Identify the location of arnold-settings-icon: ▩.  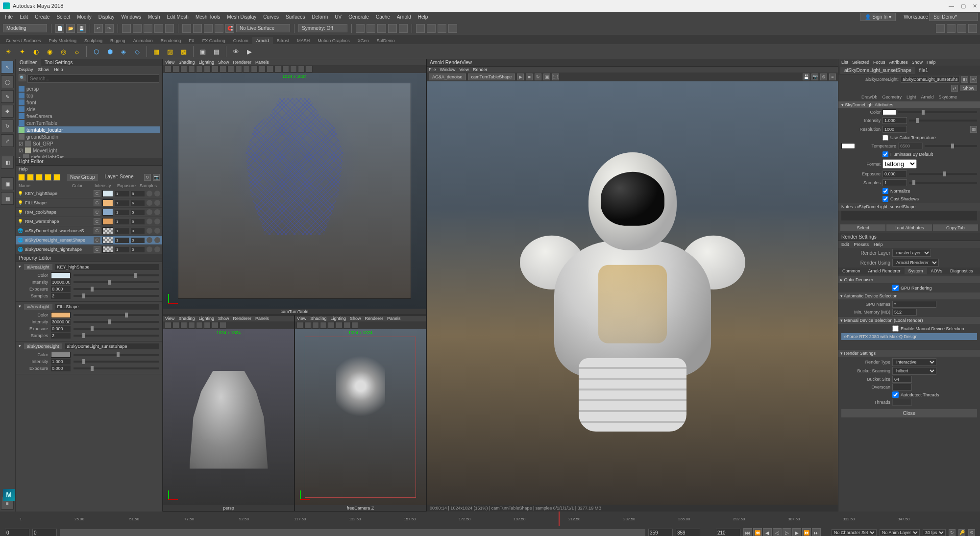
(184, 51).